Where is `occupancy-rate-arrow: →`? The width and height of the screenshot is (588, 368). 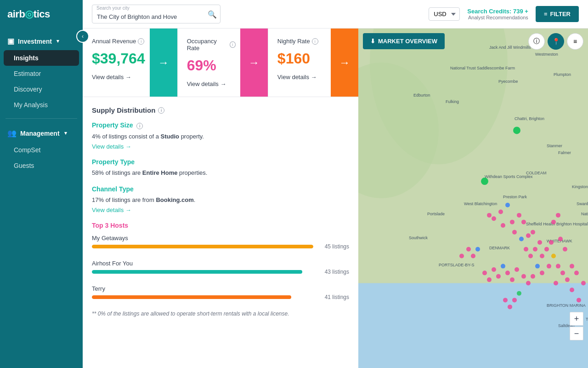
occupancy-rate-arrow: → is located at coordinates (254, 63).